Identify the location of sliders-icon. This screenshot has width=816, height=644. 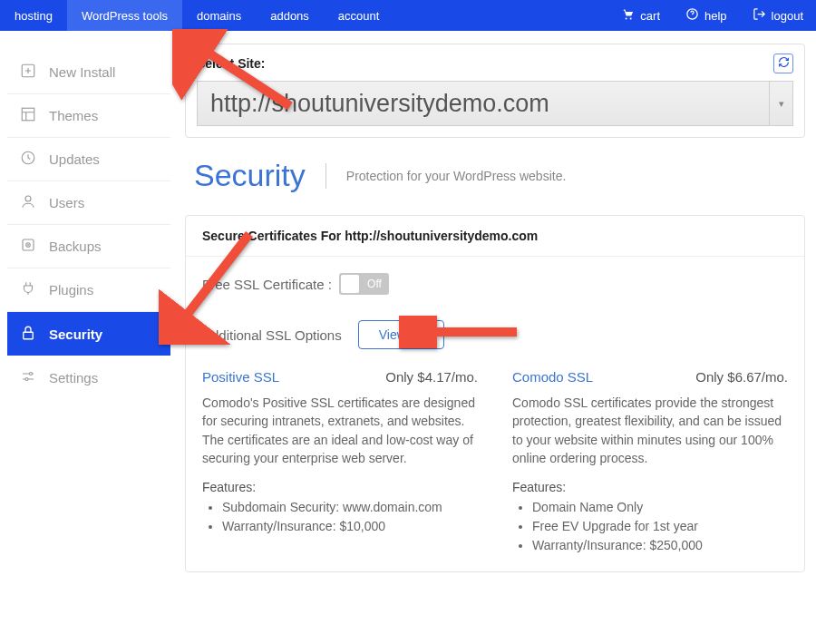
(28, 377).